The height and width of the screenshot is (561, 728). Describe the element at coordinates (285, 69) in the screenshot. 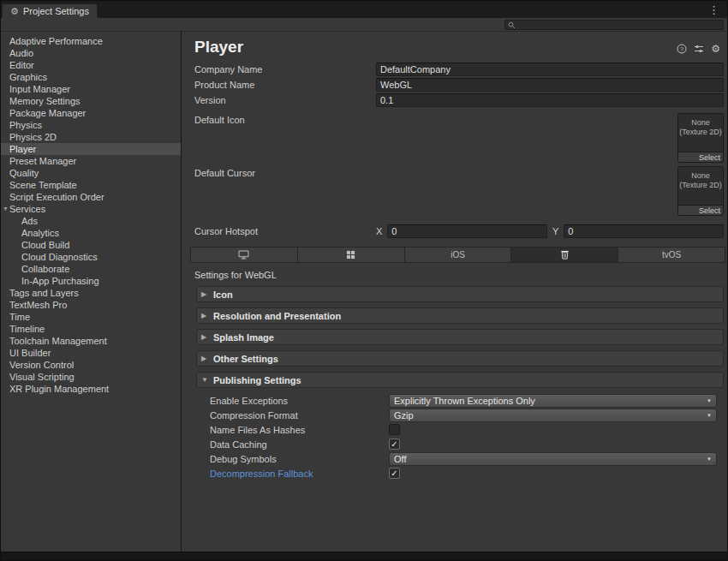

I see `company-name-label: Company Name` at that location.